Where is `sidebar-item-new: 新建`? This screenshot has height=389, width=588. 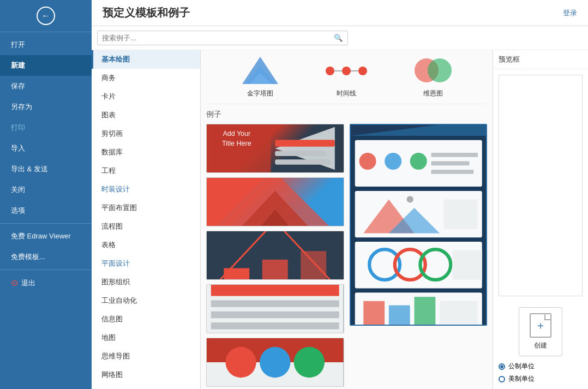
sidebar-item-new: 新建 is located at coordinates (46, 65).